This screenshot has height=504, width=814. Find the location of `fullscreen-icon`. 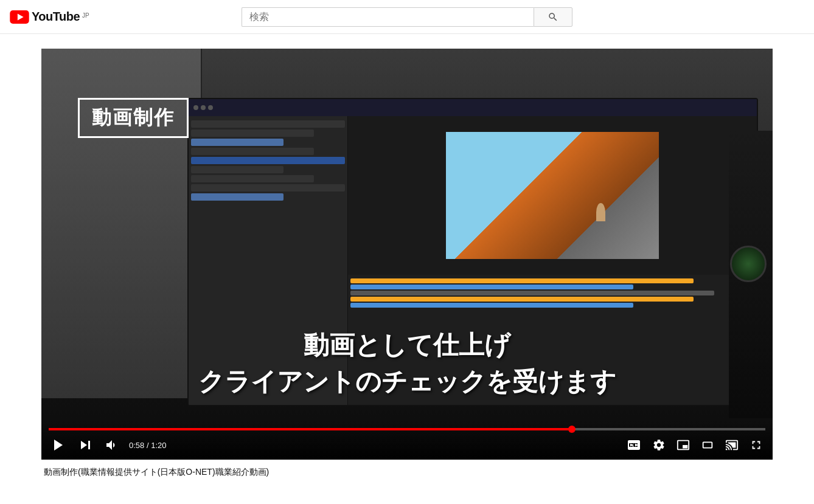

fullscreen-icon is located at coordinates (756, 445).